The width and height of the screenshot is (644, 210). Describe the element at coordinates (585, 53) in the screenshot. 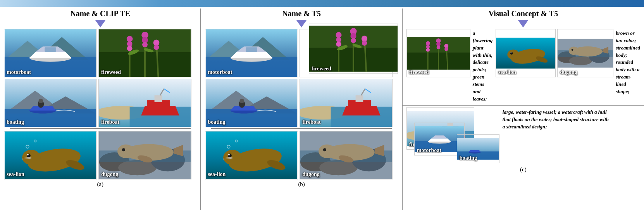

I see `cell-c-dugong: dugong` at that location.